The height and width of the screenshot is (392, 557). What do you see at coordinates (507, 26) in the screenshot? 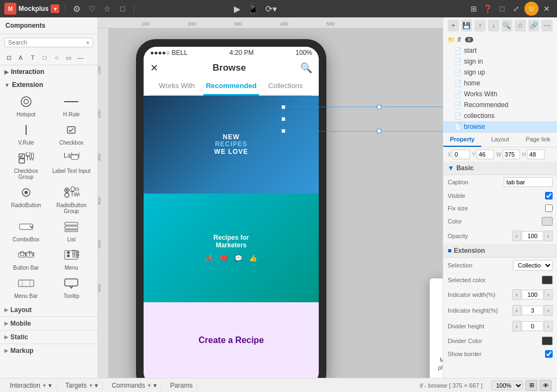
I see `tree-search-button: 🔍` at bounding box center [507, 26].